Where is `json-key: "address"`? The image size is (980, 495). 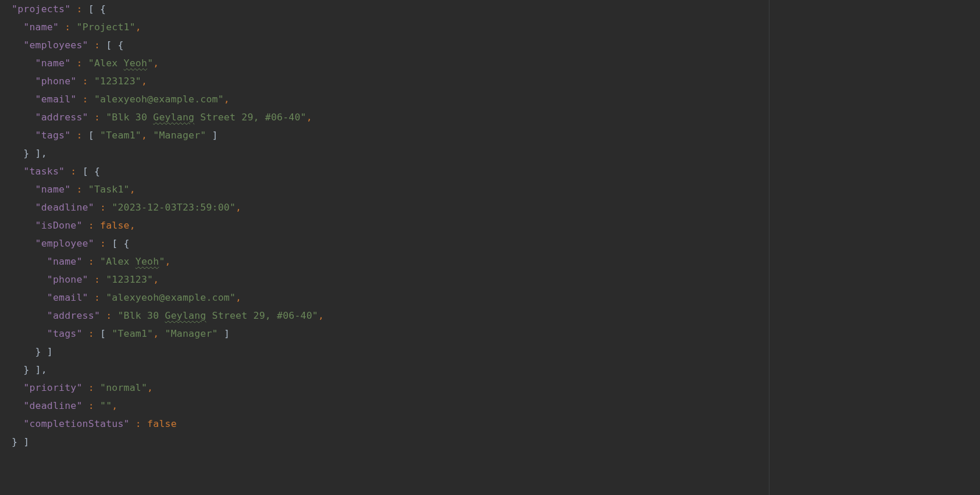 json-key: "address" is located at coordinates (62, 117).